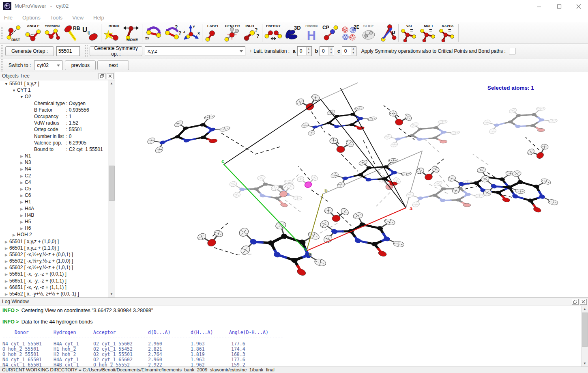 The image size is (588, 373). Describe the element at coordinates (273, 33) in the screenshot. I see `toolbar-energy-tool: ENERGY` at that location.